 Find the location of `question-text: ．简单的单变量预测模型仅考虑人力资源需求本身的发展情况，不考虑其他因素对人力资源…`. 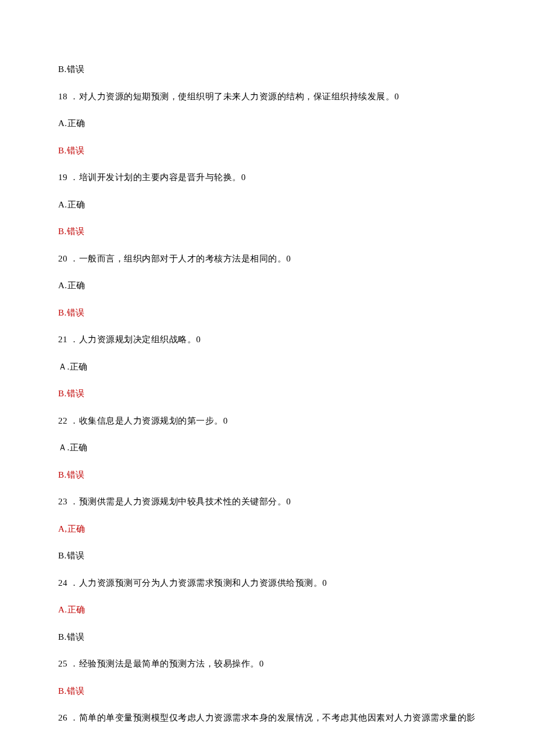

question-text: ．简单的单变量预测模型仅考虑人力资源需求本身的发展情况，不考虑其他因素对人力资源… is located at coordinates (272, 718).